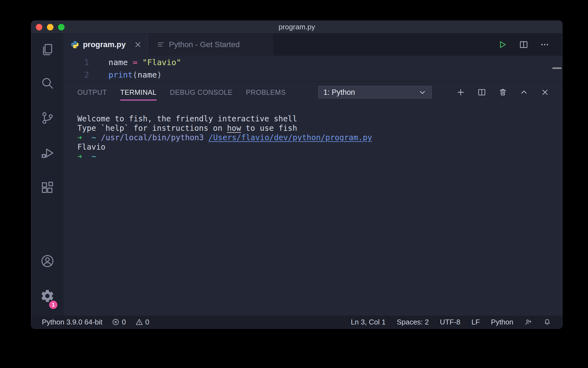 The width and height of the screenshot is (588, 368). Describe the element at coordinates (95, 322) in the screenshot. I see `status-left: Python 3.9.0 64-bit 0 0` at that location.